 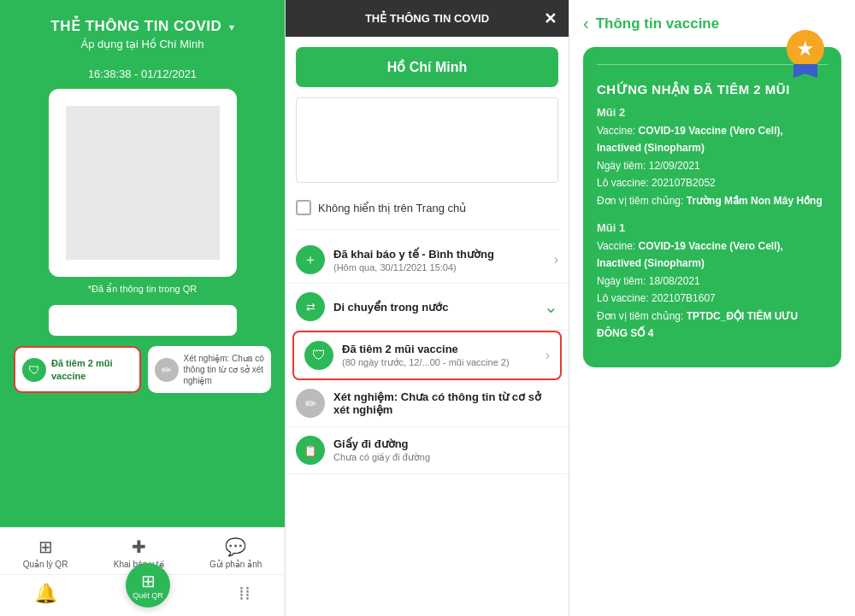 I want to click on qr-fab-label: Quét QR, so click(x=148, y=595).